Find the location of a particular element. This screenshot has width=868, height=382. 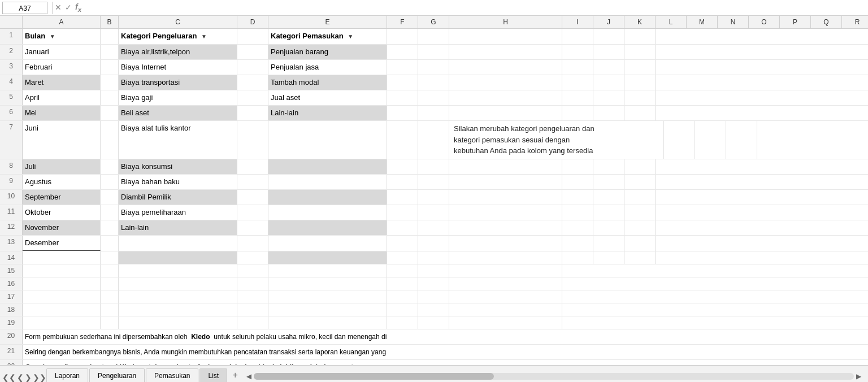

col-header-a: A is located at coordinates (62, 22).